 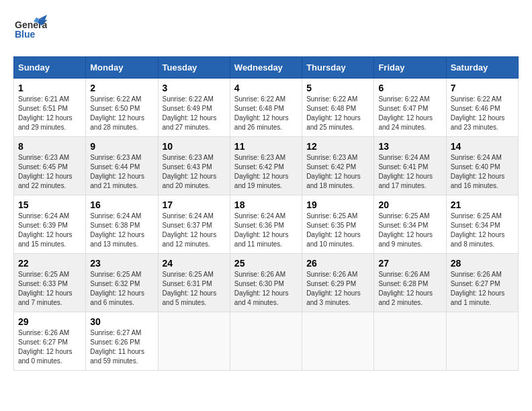 What do you see at coordinates (338, 88) in the screenshot?
I see `day-number: 5` at bounding box center [338, 88].